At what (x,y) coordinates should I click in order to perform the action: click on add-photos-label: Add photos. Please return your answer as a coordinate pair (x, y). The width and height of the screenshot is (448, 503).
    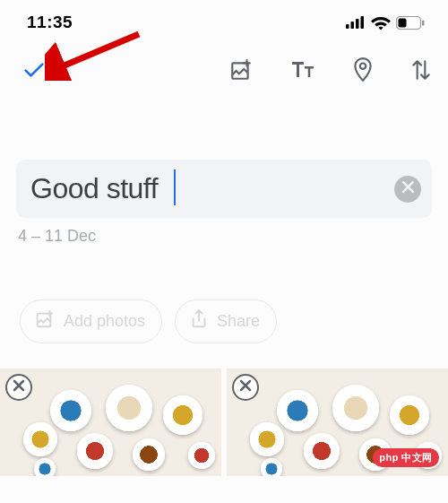
    Looking at the image, I should click on (104, 321).